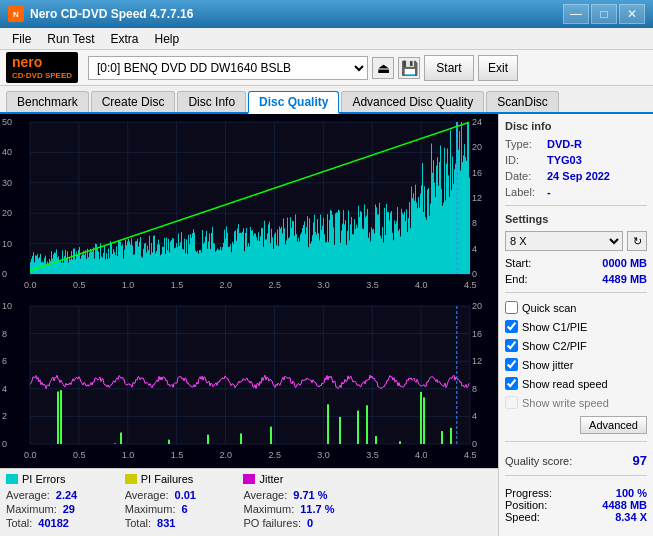 Image resolution: width=653 pixels, height=536 pixels. I want to click on speed-row: Speed: 8.34 X, so click(576, 517).